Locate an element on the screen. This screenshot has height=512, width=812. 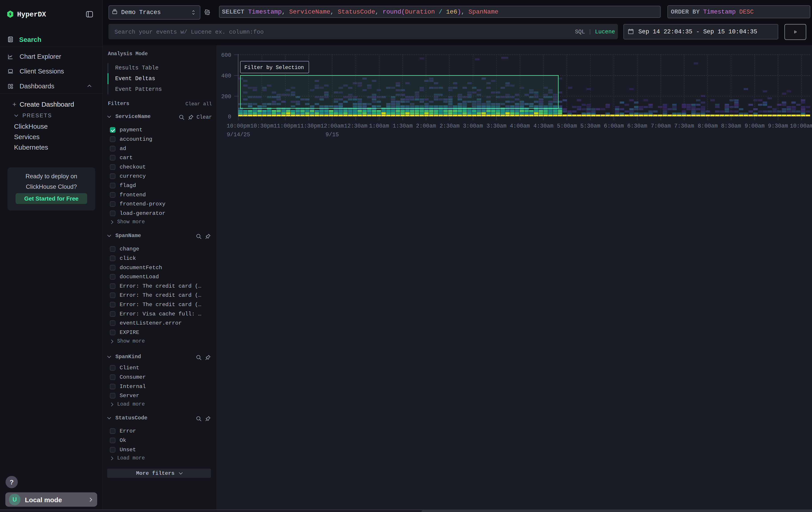
svg-text: 8:00am is located at coordinates (707, 126).